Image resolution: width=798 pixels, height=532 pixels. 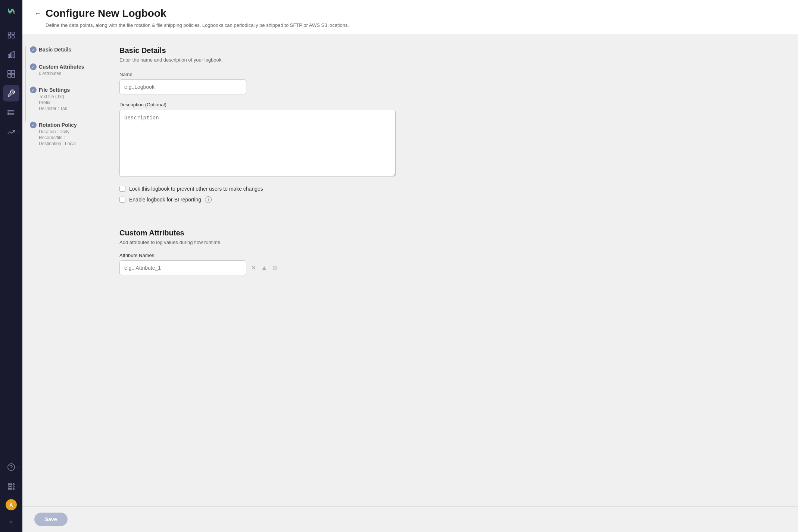 I want to click on app-logo, so click(x=11, y=11).